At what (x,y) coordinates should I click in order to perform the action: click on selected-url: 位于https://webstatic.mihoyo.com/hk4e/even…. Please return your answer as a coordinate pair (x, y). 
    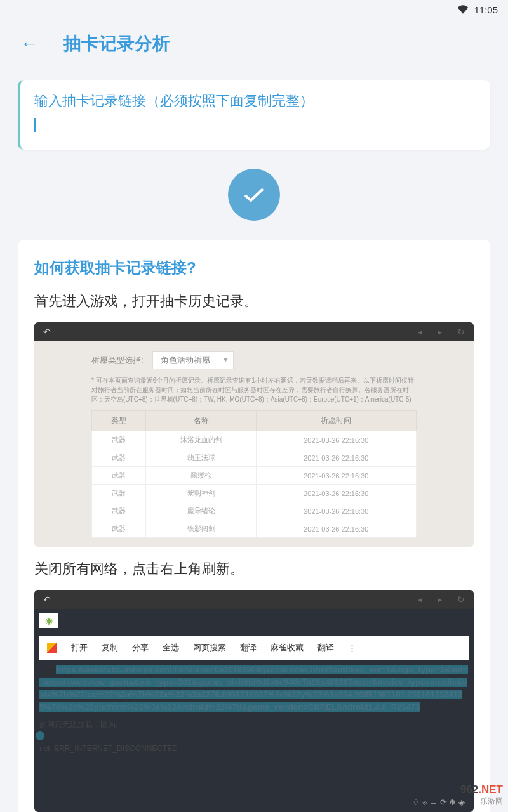
    Looking at the image, I should click on (254, 691).